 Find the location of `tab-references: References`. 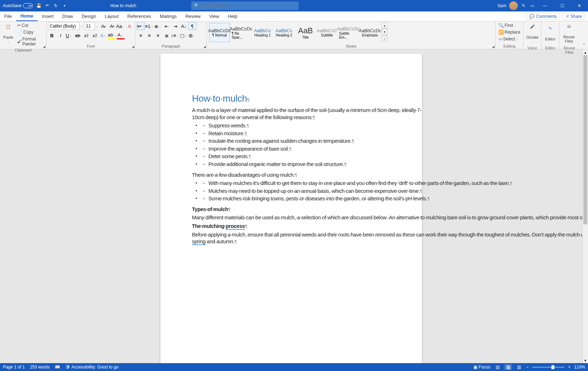

tab-references: References is located at coordinates (139, 16).